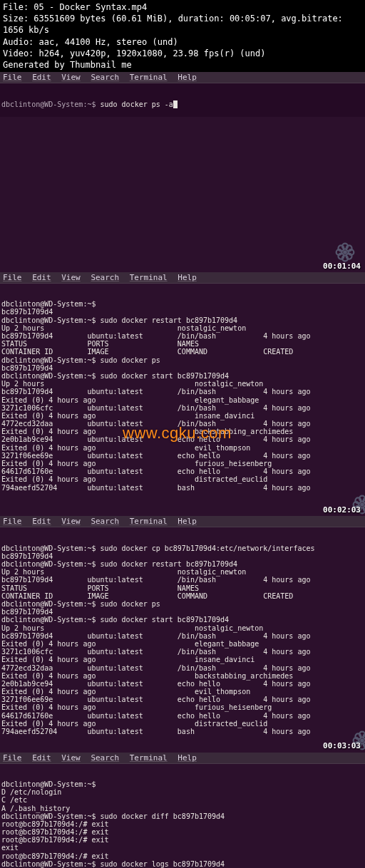 This screenshot has width=365, height=868. Describe the element at coordinates (182, 792) in the screenshot. I see `terminal-line: D /etc/nologin` at that location.